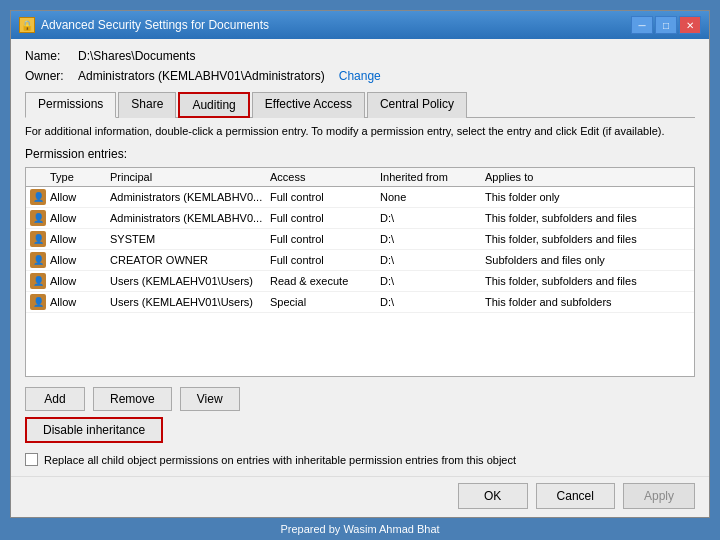  I want to click on section-label: Permission entries:, so click(360, 154).